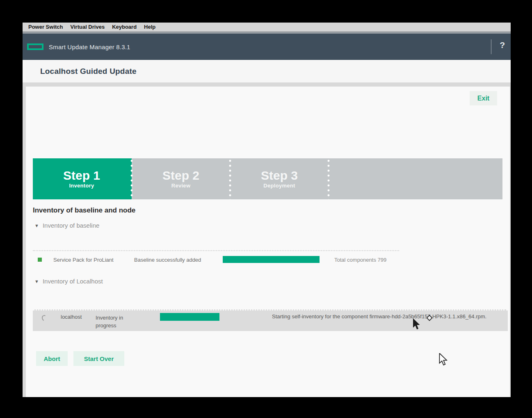 This screenshot has width=532, height=418. I want to click on step-bar-remainder, so click(416, 179).